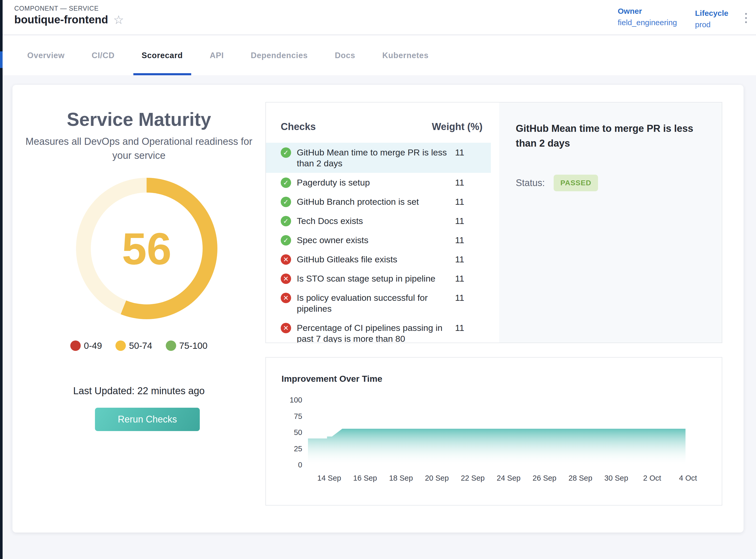 The image size is (756, 559). What do you see at coordinates (712, 19) in the screenshot?
I see `lifecycle-block: Lifecycle prod` at bounding box center [712, 19].